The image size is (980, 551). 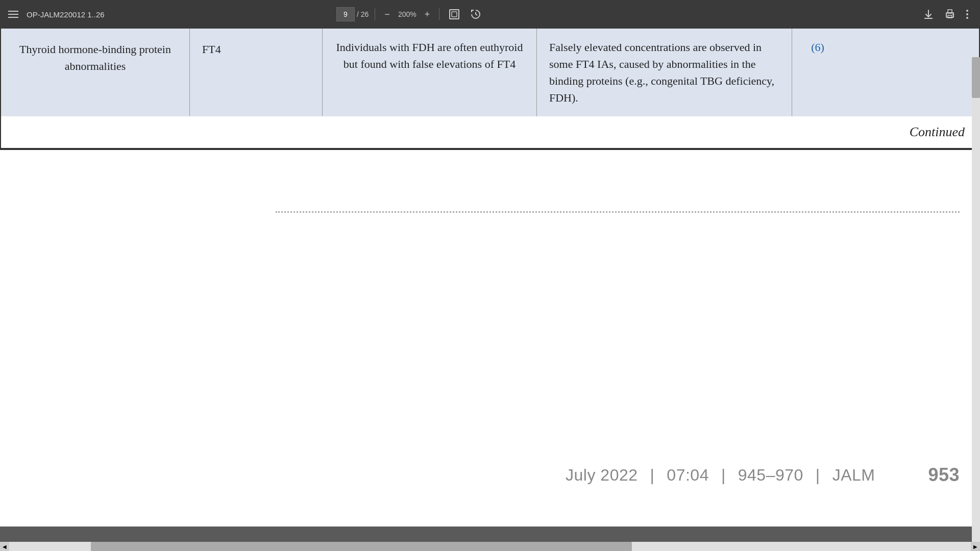 What do you see at coordinates (490, 546) in the screenshot?
I see `scrollbar-track` at bounding box center [490, 546].